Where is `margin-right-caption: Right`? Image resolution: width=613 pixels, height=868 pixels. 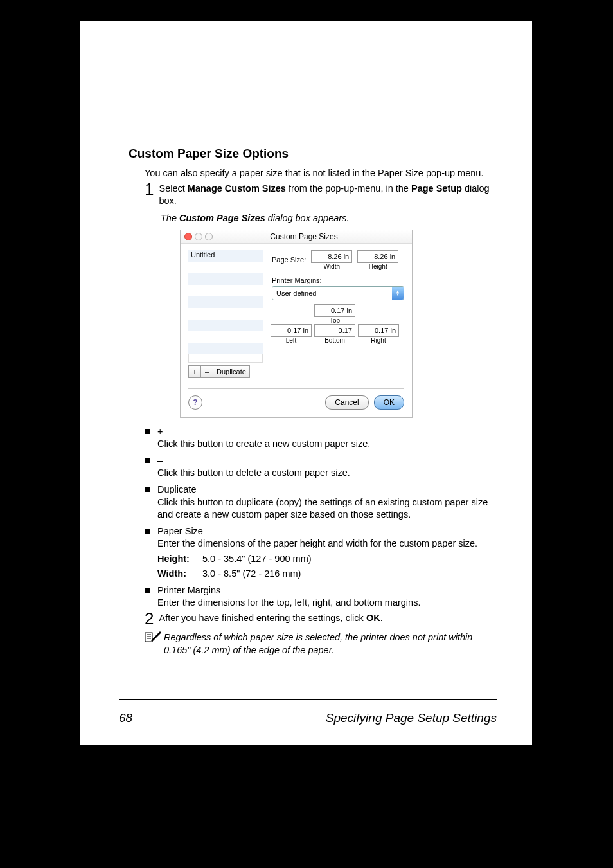 margin-right-caption: Right is located at coordinates (378, 341).